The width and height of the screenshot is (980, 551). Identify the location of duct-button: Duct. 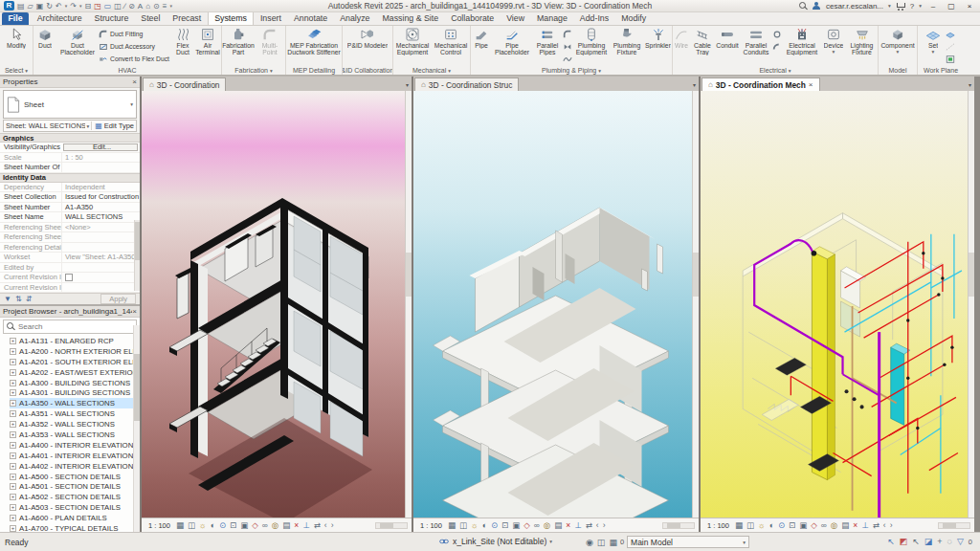
(45, 46).